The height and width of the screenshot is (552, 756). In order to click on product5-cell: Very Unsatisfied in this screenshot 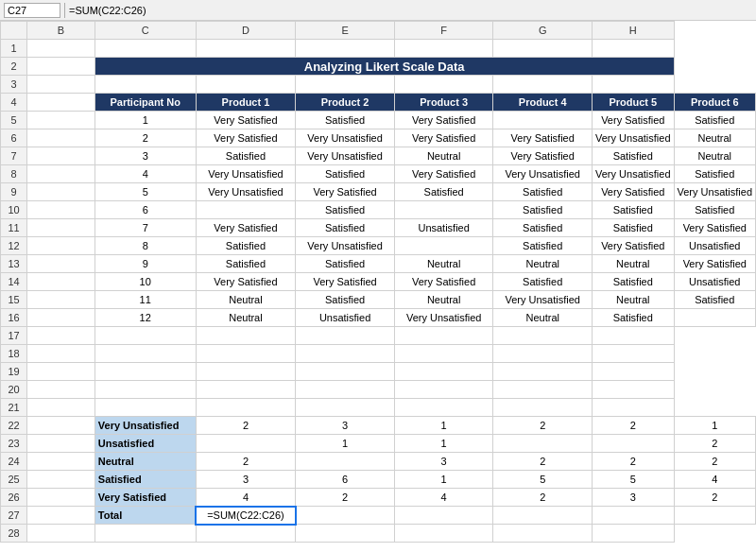, I will do `click(633, 174)`.